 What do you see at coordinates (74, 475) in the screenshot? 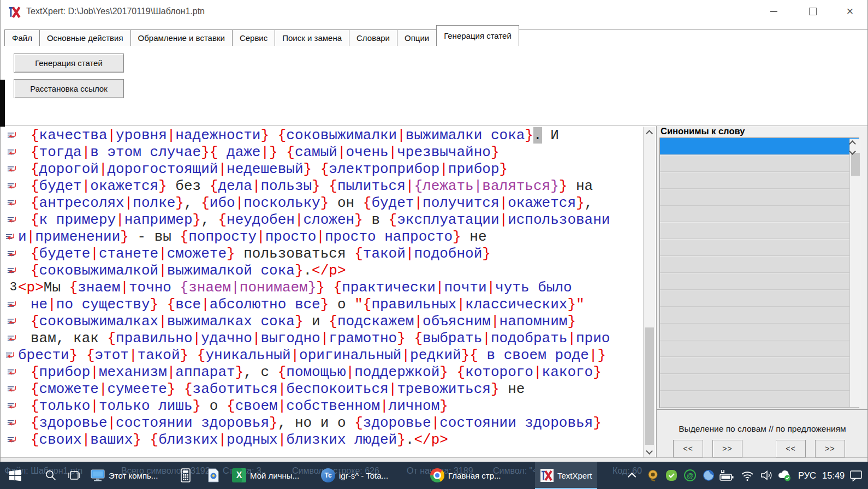
I see `task-view-icon` at bounding box center [74, 475].